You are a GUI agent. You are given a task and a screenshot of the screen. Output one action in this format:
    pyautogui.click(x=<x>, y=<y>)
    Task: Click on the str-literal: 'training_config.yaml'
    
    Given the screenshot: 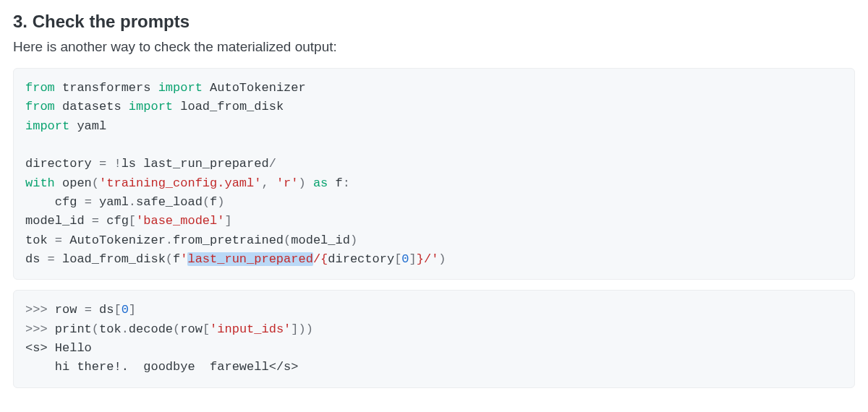 What is the action you would take?
    pyautogui.click(x=180, y=184)
    